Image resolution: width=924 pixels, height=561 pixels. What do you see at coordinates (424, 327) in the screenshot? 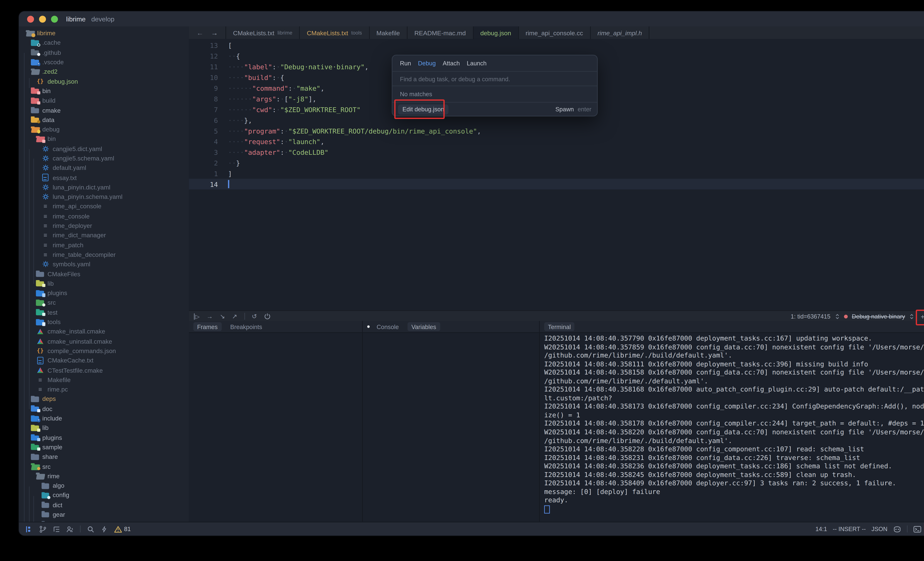
I see `tab-variables: Variables` at bounding box center [424, 327].